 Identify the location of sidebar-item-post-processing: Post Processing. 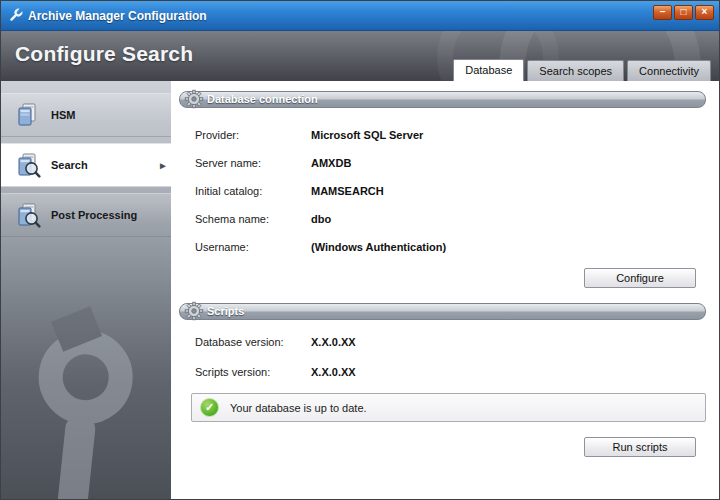
(86, 215).